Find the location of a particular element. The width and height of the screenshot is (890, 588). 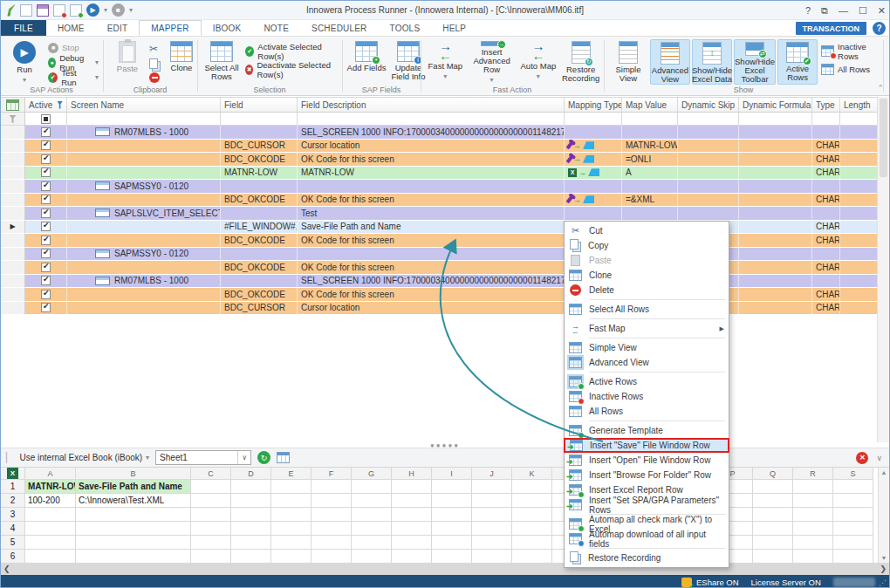

menu-item: All Rows is located at coordinates (647, 412).